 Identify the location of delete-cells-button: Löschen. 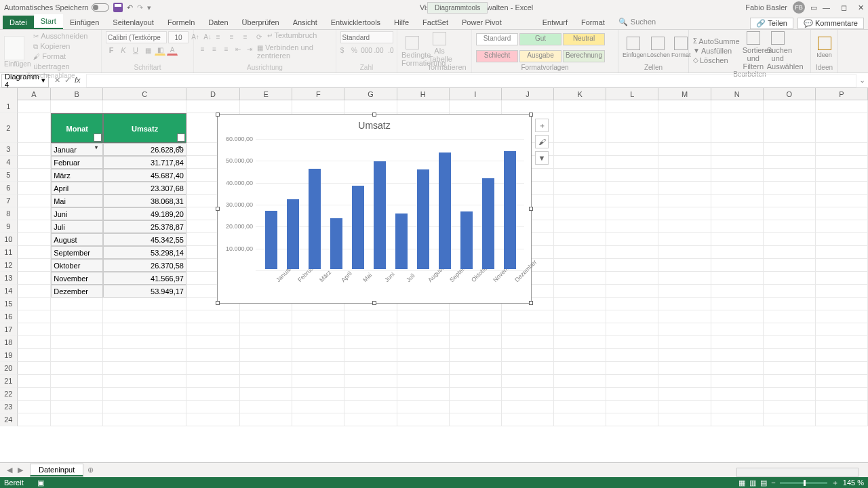
(658, 47).